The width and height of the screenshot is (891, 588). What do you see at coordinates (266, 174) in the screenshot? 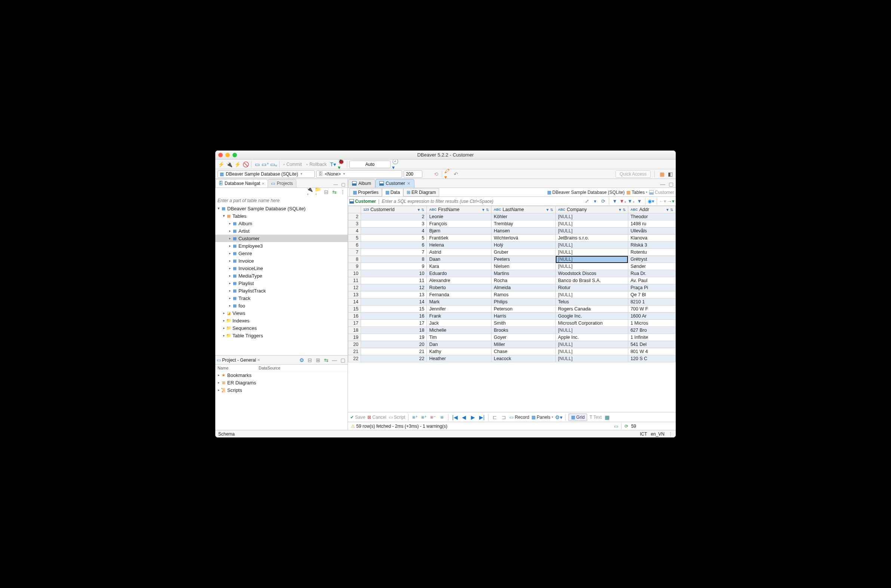
I see `datasource-selector: ▦DBeaver Sample Database (SQLite)▼` at bounding box center [266, 174].